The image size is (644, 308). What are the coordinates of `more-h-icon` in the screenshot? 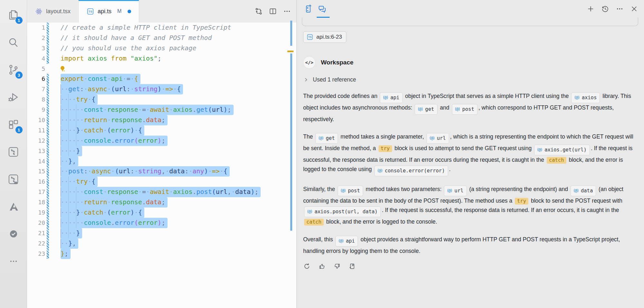 It's located at (620, 9).